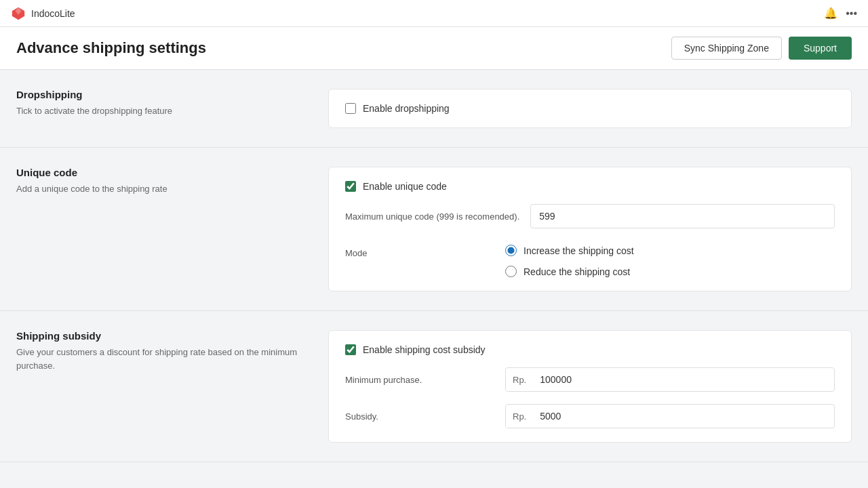 This screenshot has height=488, width=868. I want to click on enable-subsidy-label: Enable shipping cost subsidy, so click(425, 350).